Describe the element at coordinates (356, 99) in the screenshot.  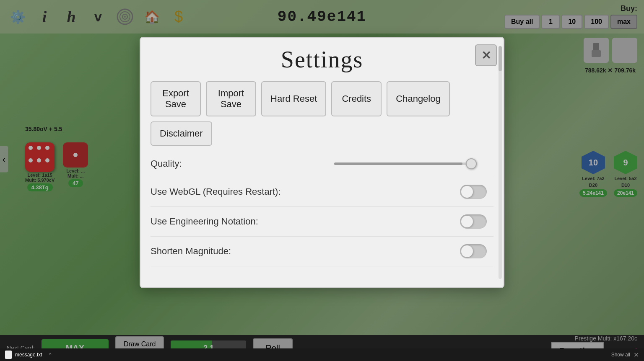
I see `credits-button: Credits` at that location.